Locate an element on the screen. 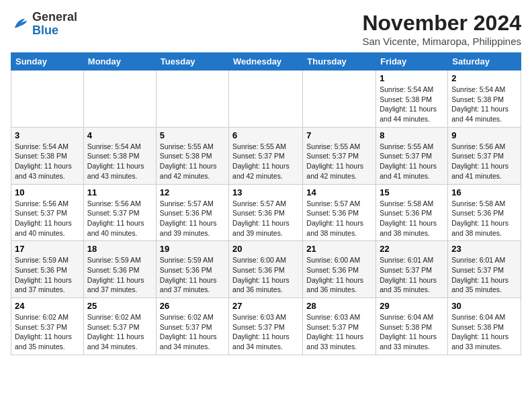  calendar-cell: 21Sunrise: 6:00 AM Sunset: 5:36 PM Dayli… is located at coordinates (340, 270).